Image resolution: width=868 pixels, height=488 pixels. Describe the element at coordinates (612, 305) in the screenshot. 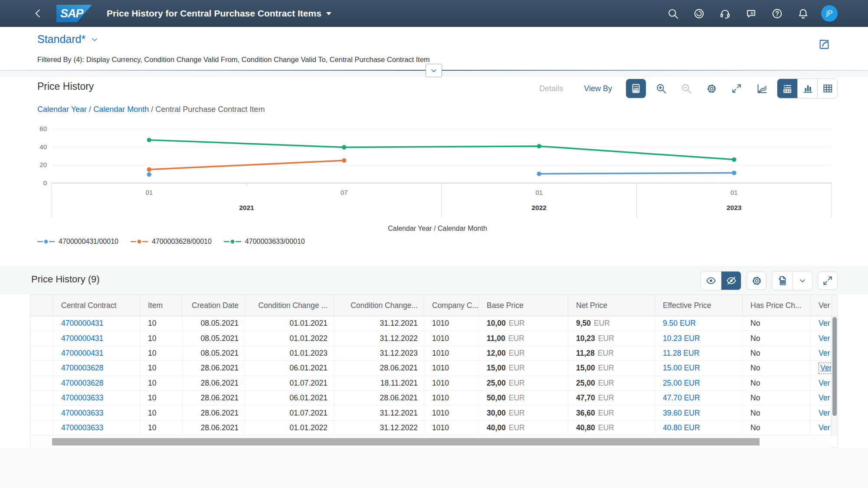

I see `column-header-net_price: Net Price` at that location.